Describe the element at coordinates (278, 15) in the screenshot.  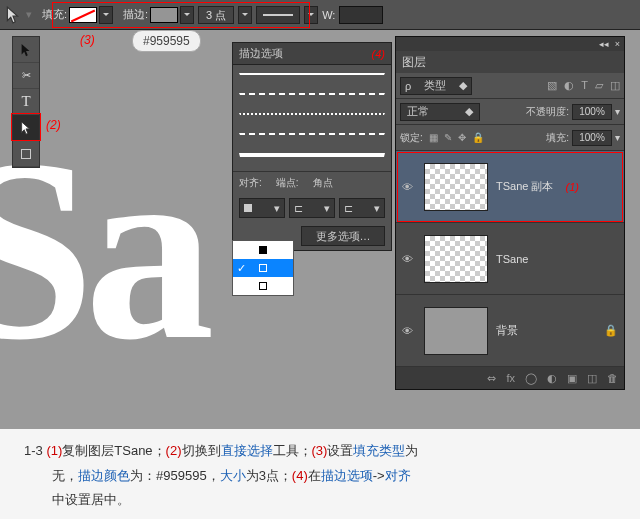
I see `stroke-style-preview` at that location.